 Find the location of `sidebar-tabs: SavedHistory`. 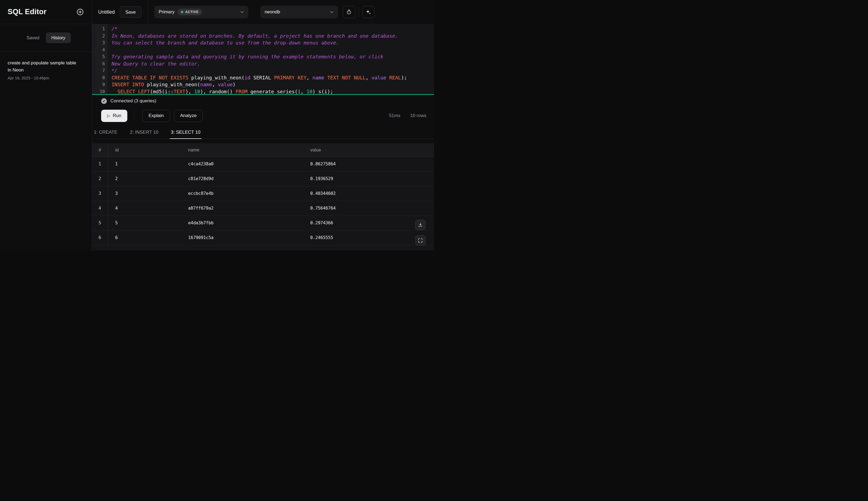

sidebar-tabs: SavedHistory is located at coordinates (46, 38).